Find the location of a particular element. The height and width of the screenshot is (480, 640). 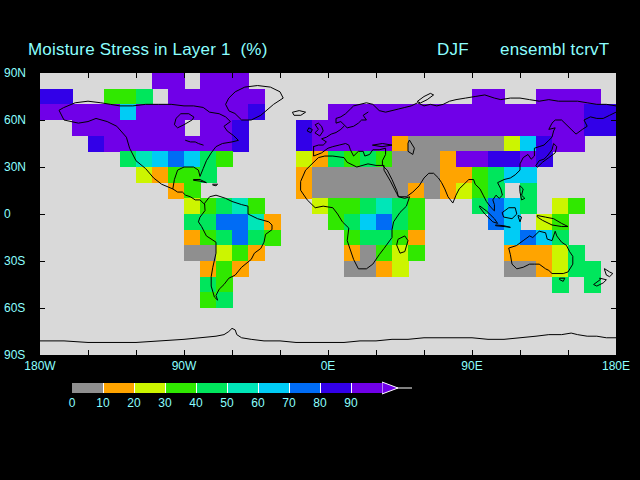

y-axis-label: 60S is located at coordinates (14, 308).